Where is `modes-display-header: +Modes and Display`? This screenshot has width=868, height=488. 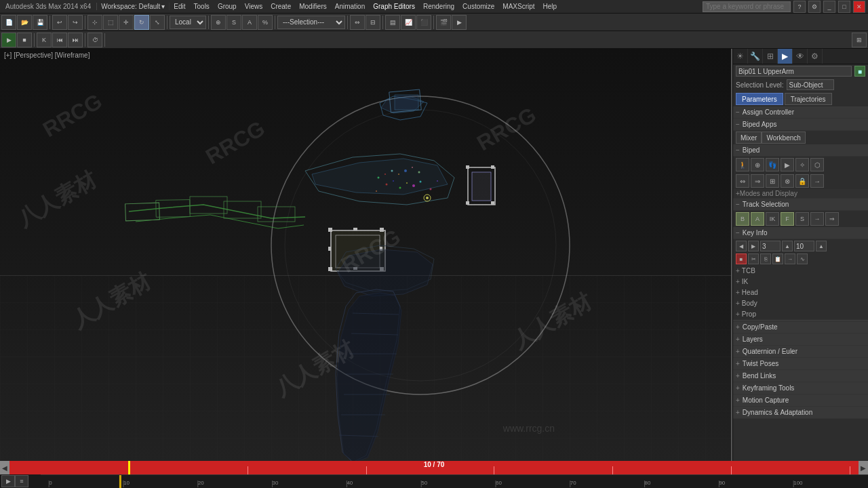
modes-display-header: +Modes and Display is located at coordinates (800, 194).